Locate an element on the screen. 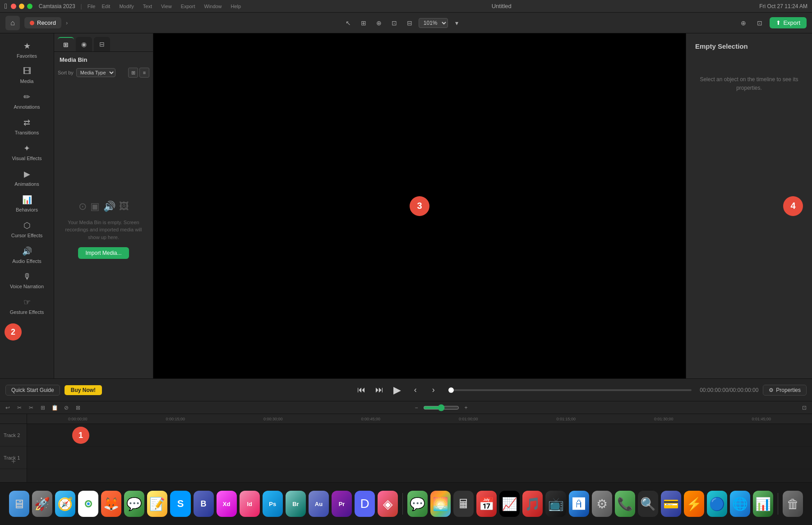 This screenshot has width=812, height=525. dock-chrome is located at coordinates (88, 504).